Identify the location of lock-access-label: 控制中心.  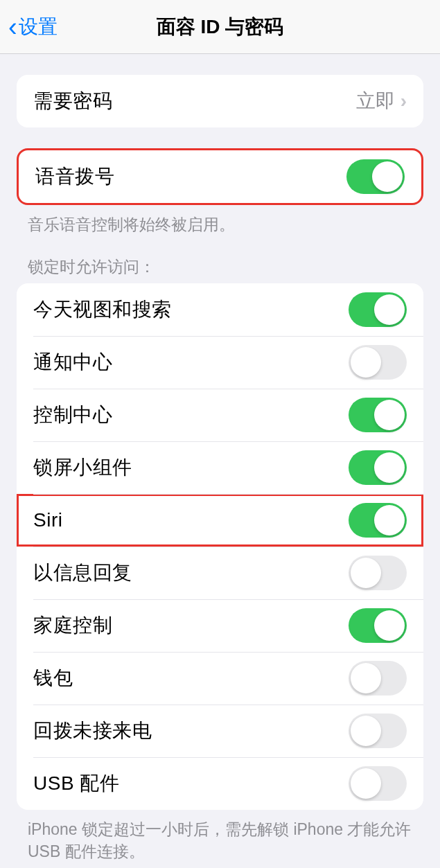
(73, 415).